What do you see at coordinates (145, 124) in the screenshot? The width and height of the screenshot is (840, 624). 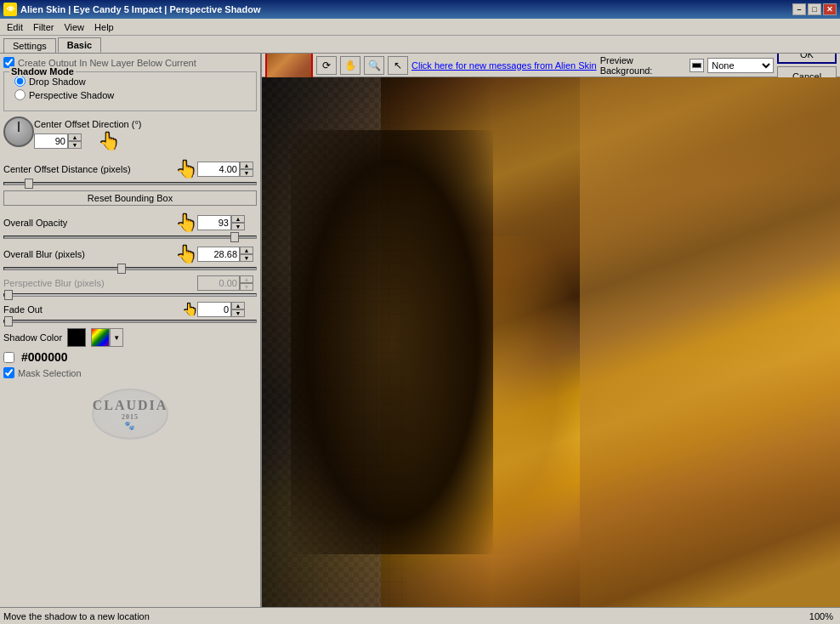 I see `center-offset-dir-label: Center Offset Direction (°)` at bounding box center [145, 124].